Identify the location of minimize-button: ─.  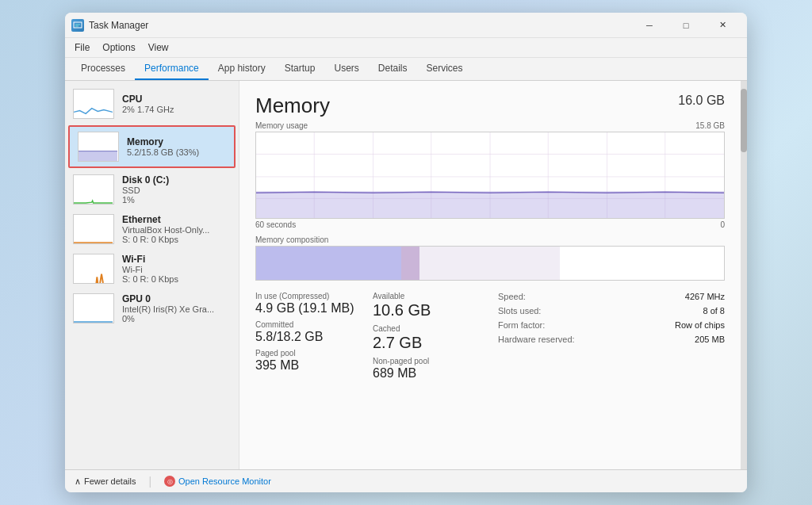
(649, 25).